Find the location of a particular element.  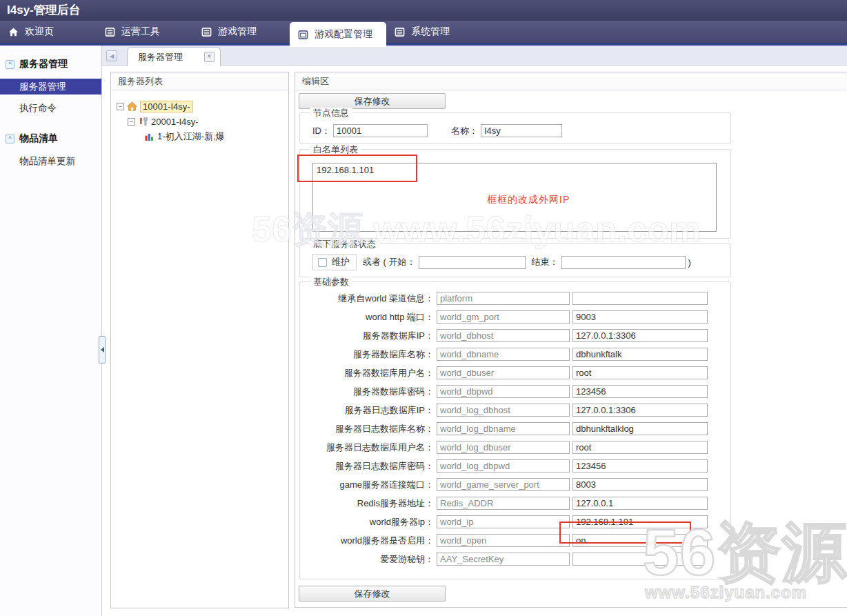

tools-icon is located at coordinates (143, 121).